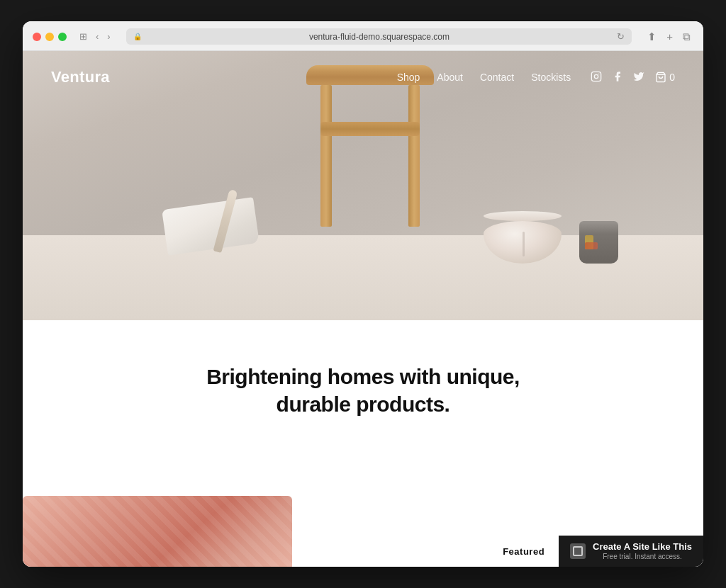  What do you see at coordinates (50, 37) in the screenshot?
I see `traffic-lights` at bounding box center [50, 37].